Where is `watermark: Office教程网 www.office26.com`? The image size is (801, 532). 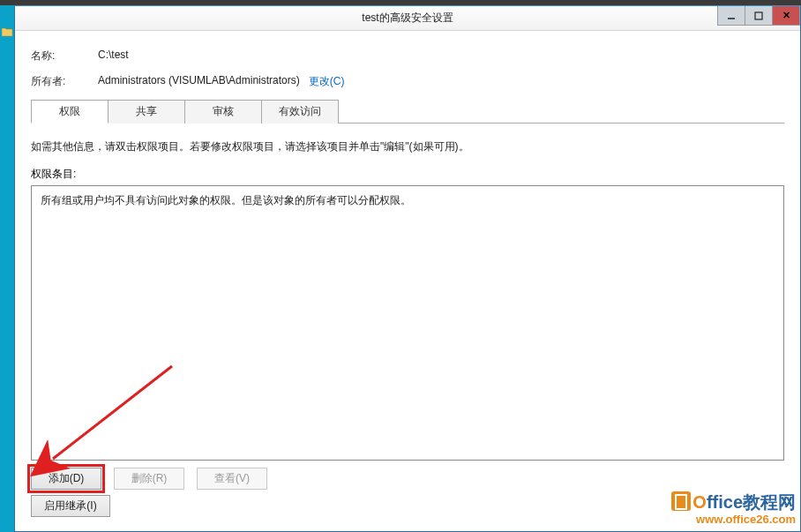
watermark: Office教程网 www.office26.com is located at coordinates (734, 509).